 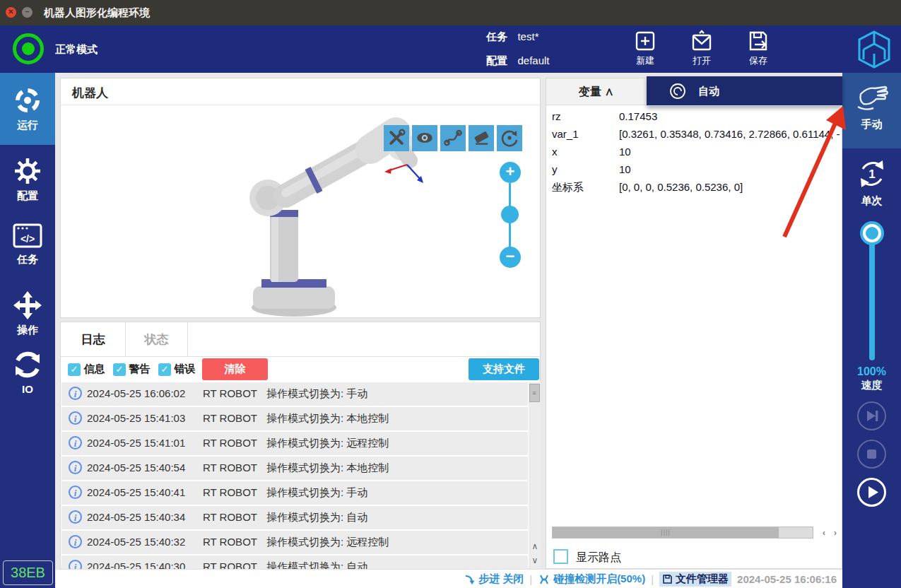 What do you see at coordinates (872, 372) in the screenshot?
I see `speed-value: 100%` at bounding box center [872, 372].